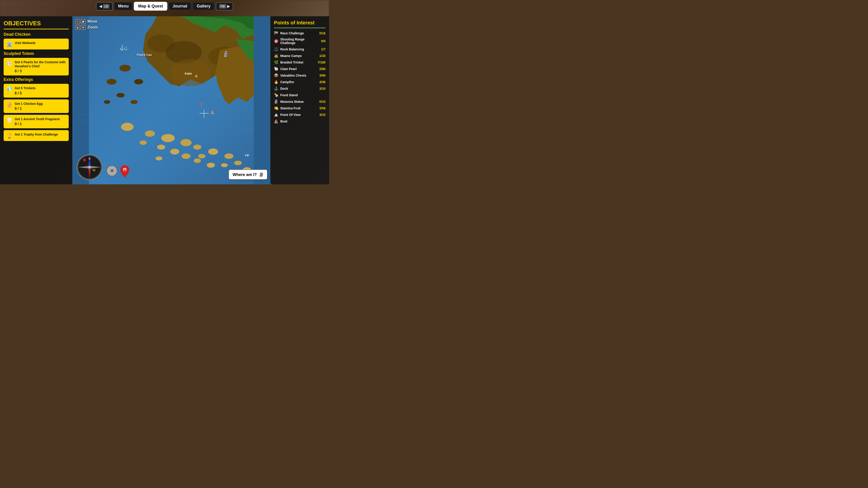 This screenshot has height=488, width=868. What do you see at coordinates (299, 108) in the screenshot?
I see `poi-fruit-label: Stamina Fruit` at bounding box center [299, 108].